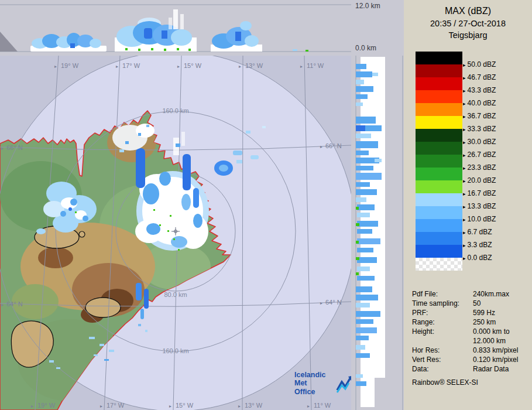 Image resolution: width=532 pixels, height=410 pixels. I want to click on legend-tick-label: ▸23.3 dBZ, so click(479, 168).